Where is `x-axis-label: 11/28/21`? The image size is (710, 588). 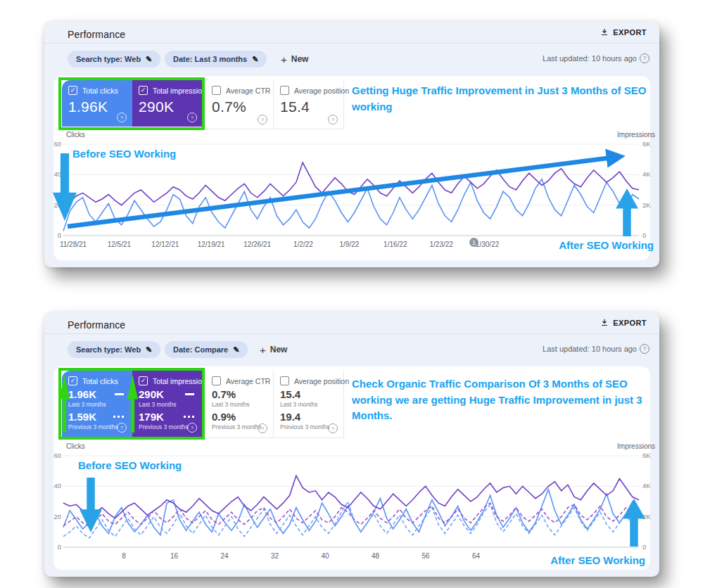
x-axis-label: 11/28/21 is located at coordinates (73, 245).